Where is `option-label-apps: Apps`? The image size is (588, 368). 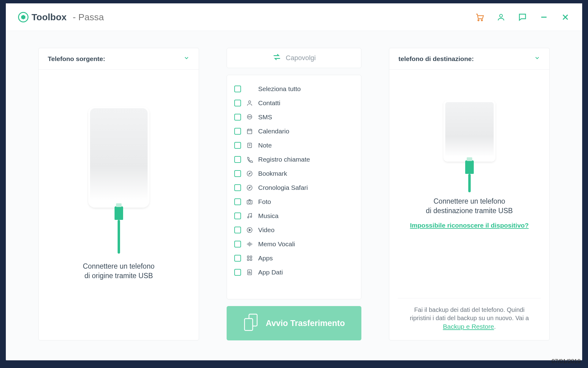
option-label-apps: Apps is located at coordinates (266, 258).